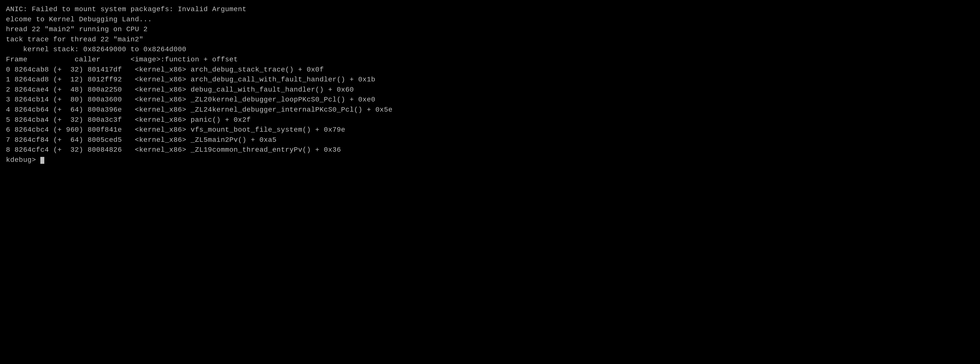 This screenshot has height=364, width=980. What do you see at coordinates (490, 30) in the screenshot?
I see `terminal-line: hread 22 "main2" running on CPU 2` at bounding box center [490, 30].